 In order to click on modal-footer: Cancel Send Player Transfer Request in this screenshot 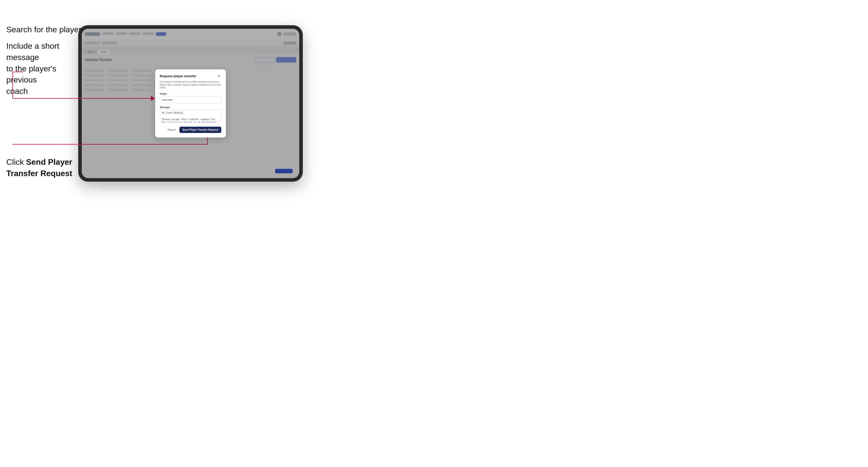, I will do `click(191, 130)`.